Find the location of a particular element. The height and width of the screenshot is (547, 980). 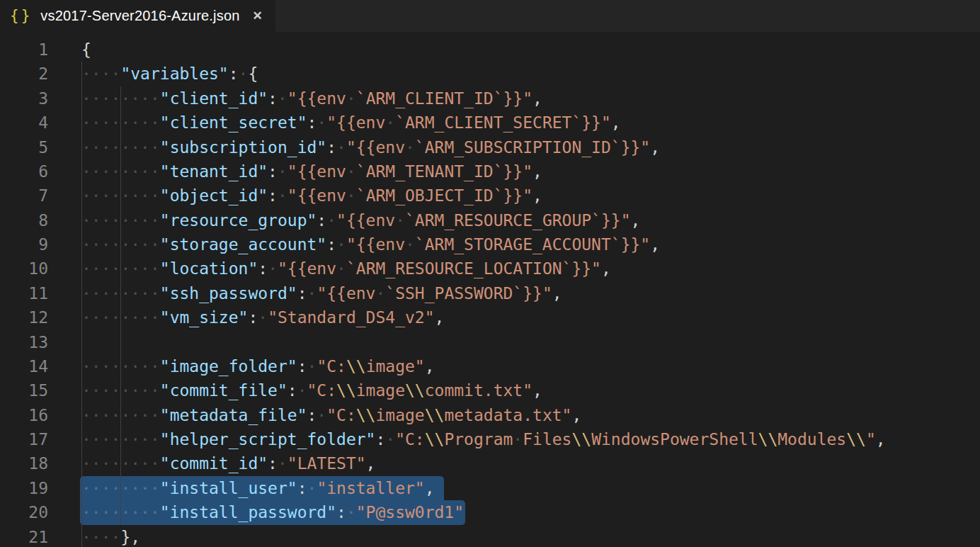

code-line: 11········"ssh_password":·"{{env·`SSH_PA… is located at coordinates (490, 293).